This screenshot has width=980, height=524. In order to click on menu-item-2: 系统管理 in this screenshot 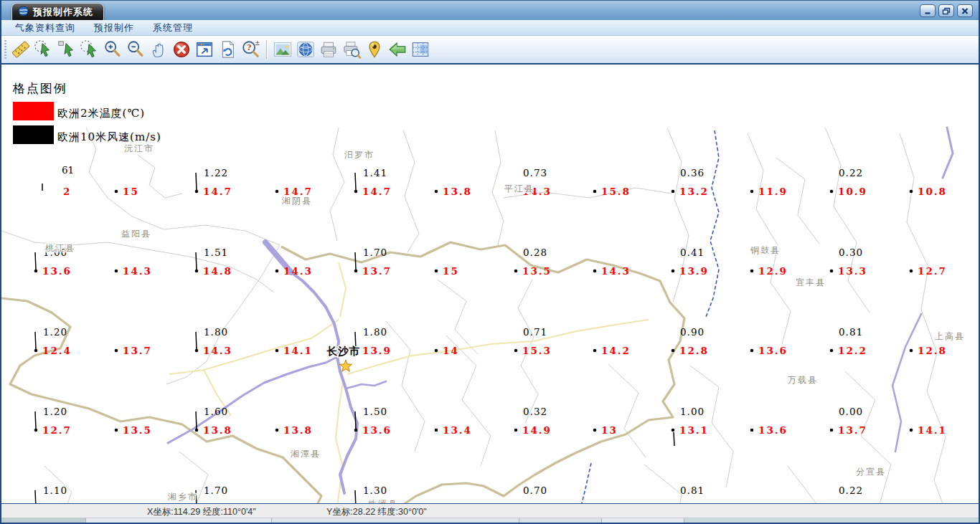, I will do `click(173, 28)`.